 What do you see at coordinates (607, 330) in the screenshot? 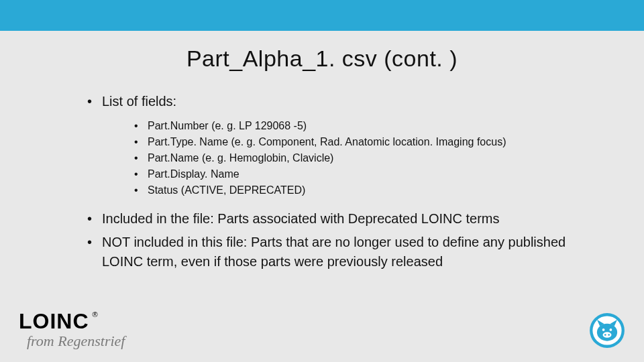
I see `regenstrief-pig-icon` at bounding box center [607, 330].